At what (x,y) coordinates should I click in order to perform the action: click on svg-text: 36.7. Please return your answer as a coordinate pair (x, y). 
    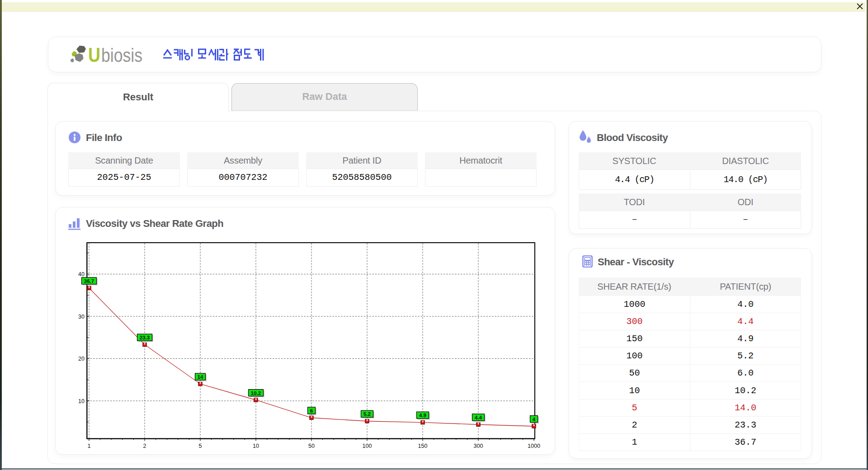
    Looking at the image, I should click on (89, 281).